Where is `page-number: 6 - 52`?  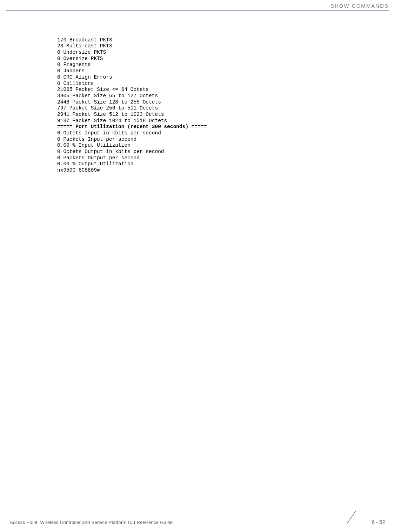 page-number: 6 - 52 is located at coordinates (379, 522).